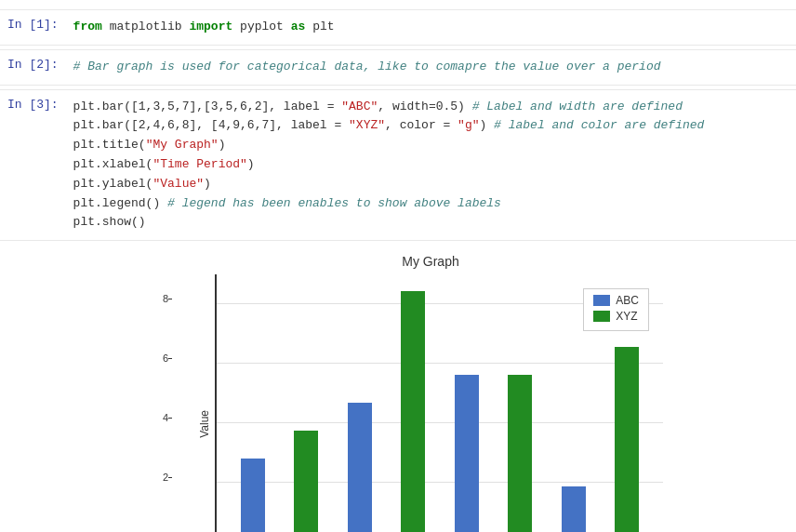 This screenshot has width=796, height=532. Describe the element at coordinates (602, 300) in the screenshot. I see `legend-color-abc` at that location.